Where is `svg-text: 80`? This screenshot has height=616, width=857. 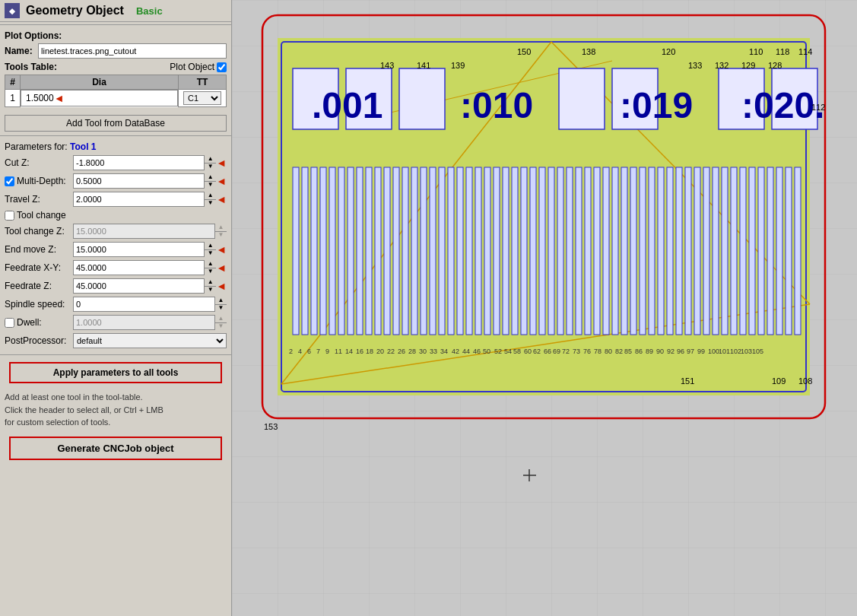 svg-text: 80 is located at coordinates (608, 351).